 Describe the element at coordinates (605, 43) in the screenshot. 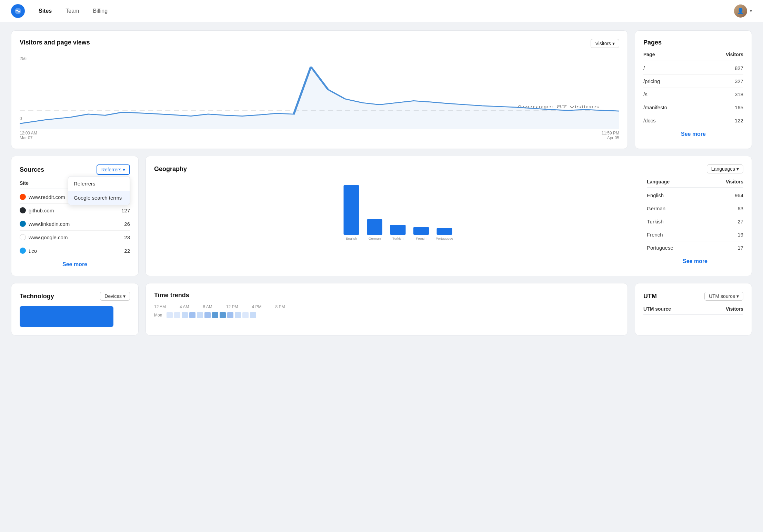

I see `visitors-dropdown-btn: Visitors ▾` at that location.